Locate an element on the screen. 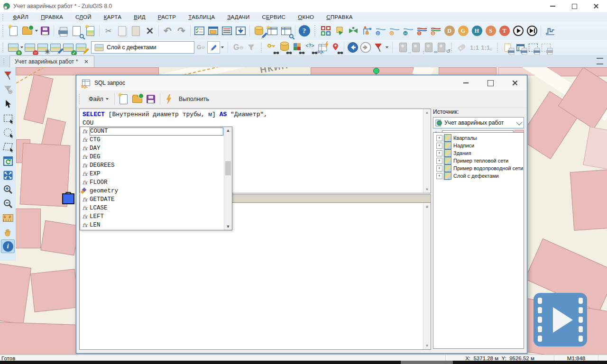 The height and width of the screenshot is (364, 607). remove-group-button: G⊖ is located at coordinates (238, 47).